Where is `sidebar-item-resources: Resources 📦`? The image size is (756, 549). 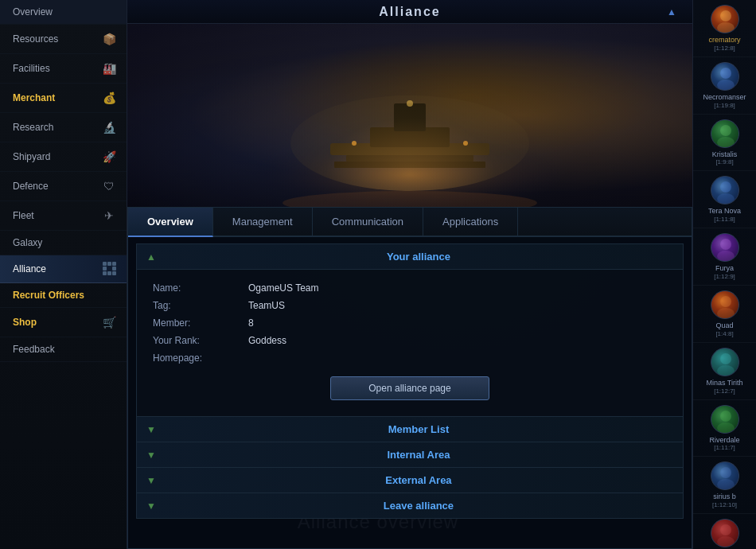
sidebar-item-resources: Resources 📦 is located at coordinates (64, 40).